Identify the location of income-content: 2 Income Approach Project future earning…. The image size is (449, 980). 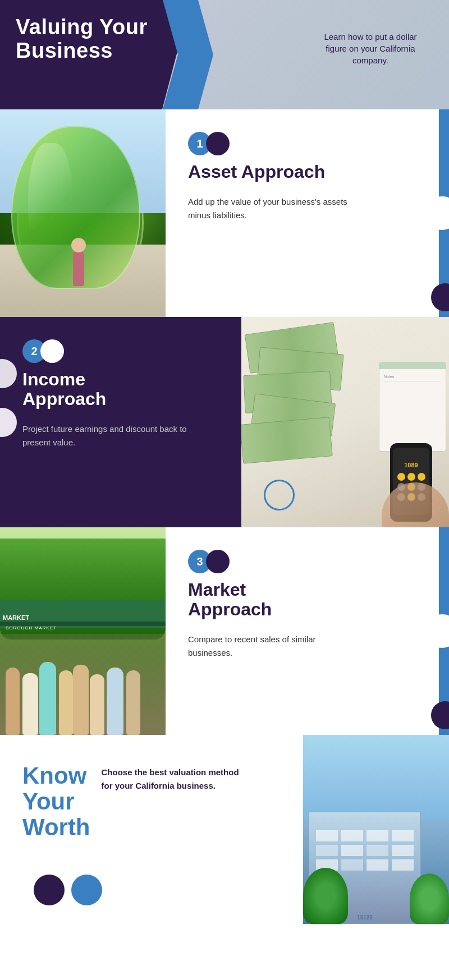
(121, 422).